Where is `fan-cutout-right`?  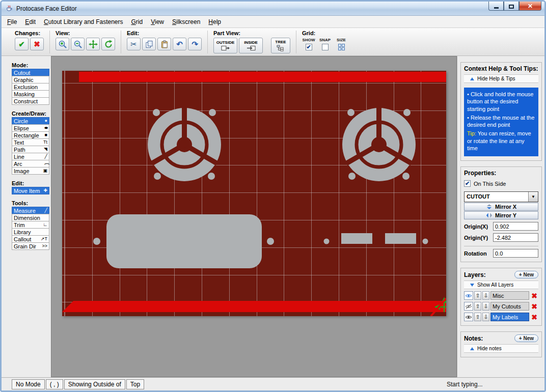
fan-cutout-right is located at coordinates (379, 144).